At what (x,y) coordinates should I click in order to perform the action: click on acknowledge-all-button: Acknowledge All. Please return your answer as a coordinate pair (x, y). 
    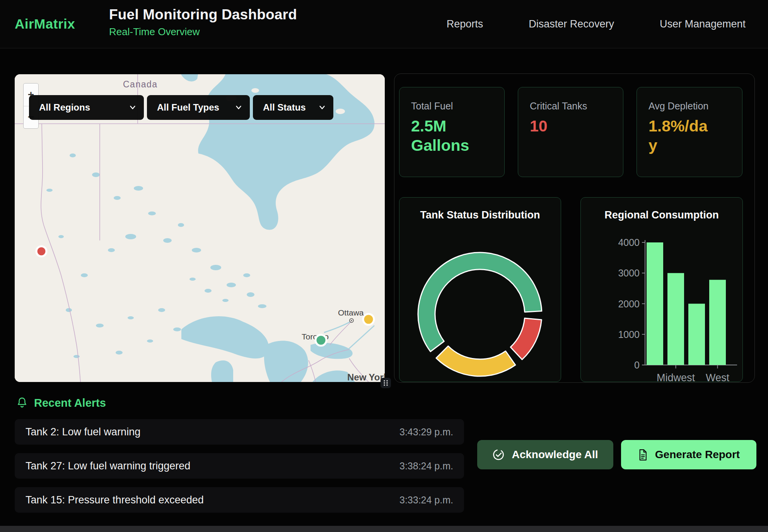
    Looking at the image, I should click on (545, 455).